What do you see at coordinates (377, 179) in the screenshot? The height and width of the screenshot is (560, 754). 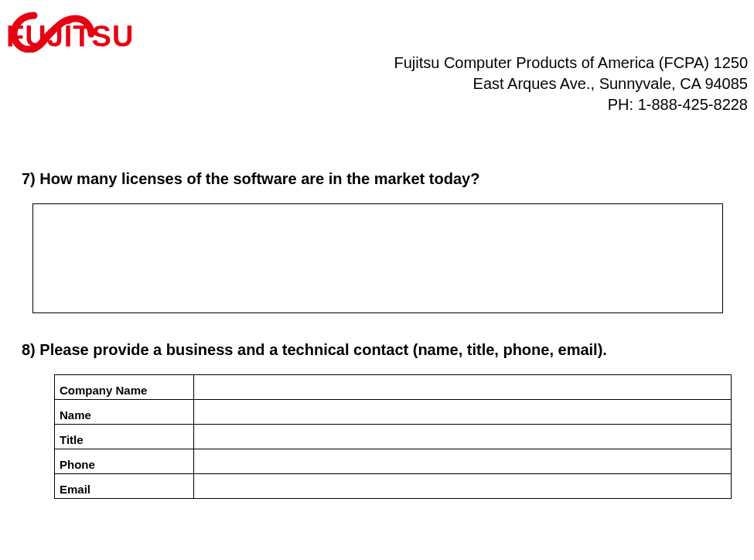 I see `question-7-label: 7) How many licenses of the software are…` at bounding box center [377, 179].